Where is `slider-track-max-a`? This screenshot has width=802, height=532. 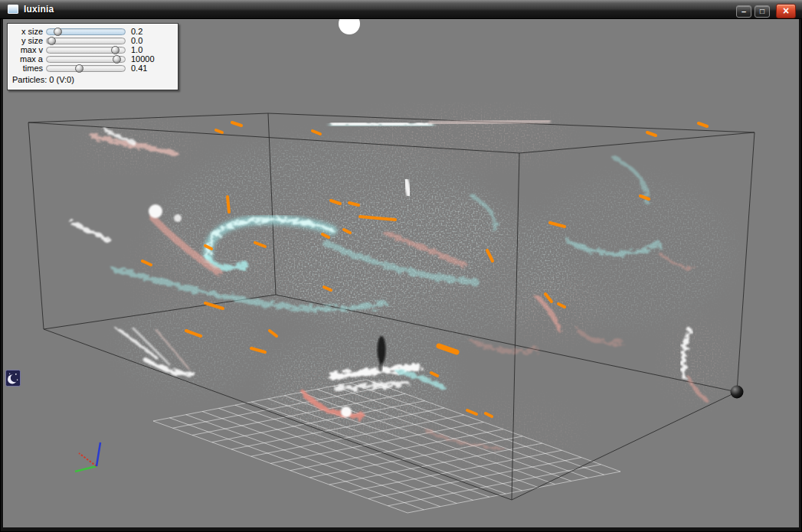
slider-track-max-a is located at coordinates (86, 60).